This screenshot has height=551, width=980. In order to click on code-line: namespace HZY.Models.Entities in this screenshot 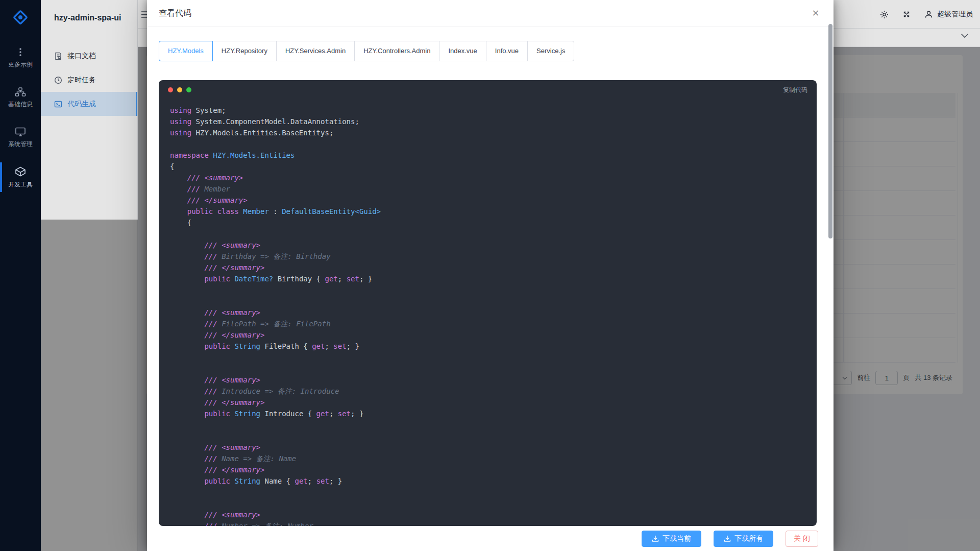, I will do `click(493, 155)`.